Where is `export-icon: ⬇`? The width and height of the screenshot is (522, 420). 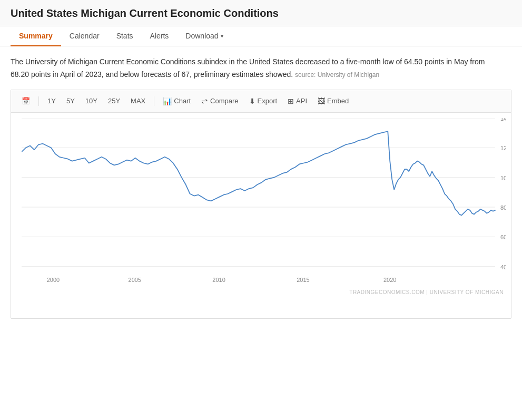
export-icon: ⬇ is located at coordinates (252, 101).